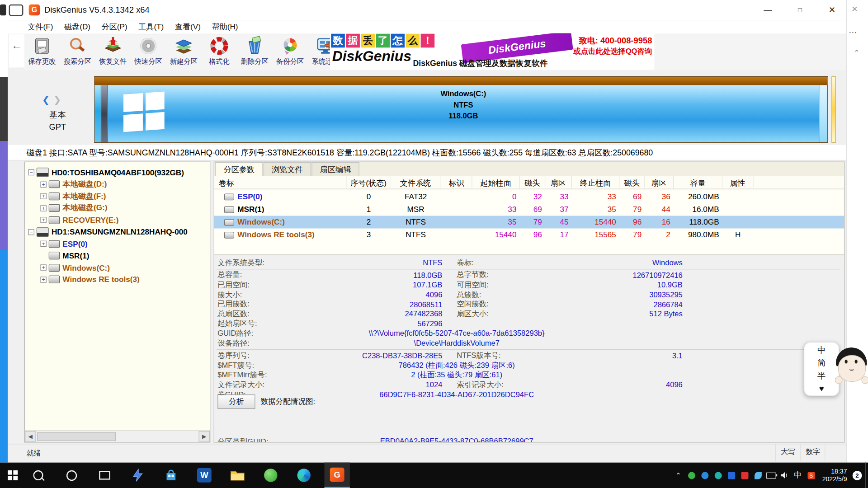 Image resolution: width=868 pixels, height=488 pixels. Describe the element at coordinates (731, 475) in the screenshot. I see `tray-blue-square-icon` at that location.